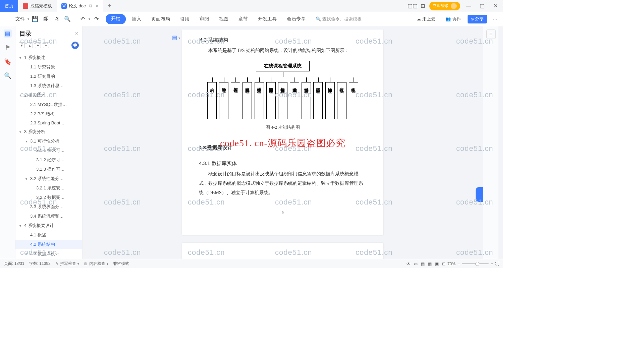 This screenshot has width=644, height=342. I want to click on paragraph: 本系统是基于 B/S 架构的网站系统，设计的功能结构图如下图所示：, so click(283, 51).